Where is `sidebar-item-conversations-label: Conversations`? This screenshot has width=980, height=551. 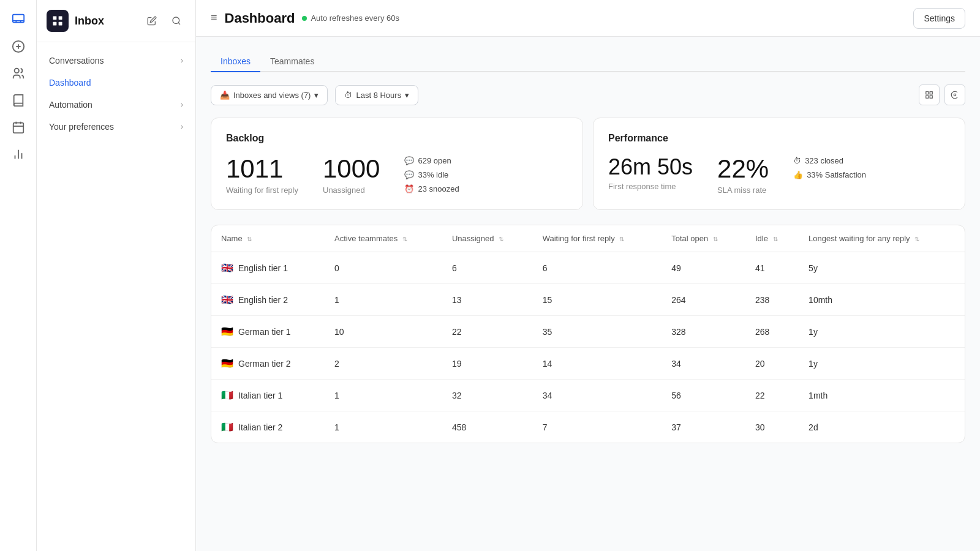
sidebar-item-conversations-label: Conversations is located at coordinates (77, 61).